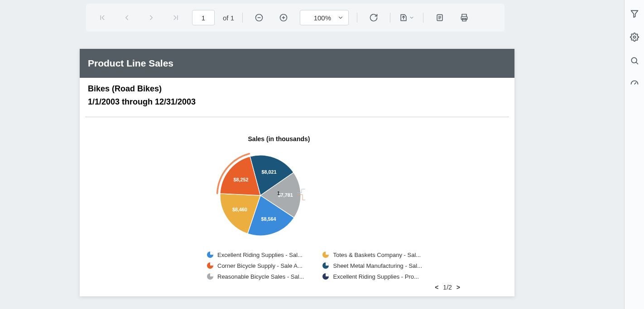 The image size is (644, 309). I want to click on slice-value-label: $7,781, so click(285, 195).